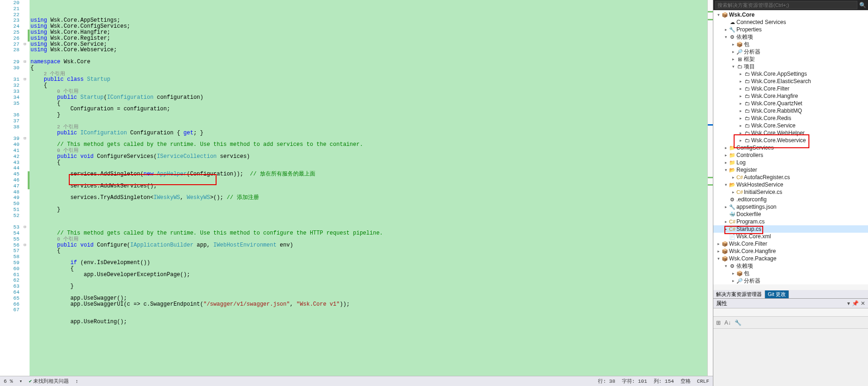 This screenshot has width=868, height=386. I want to click on solution-search-row: 🔍, so click(790, 5).